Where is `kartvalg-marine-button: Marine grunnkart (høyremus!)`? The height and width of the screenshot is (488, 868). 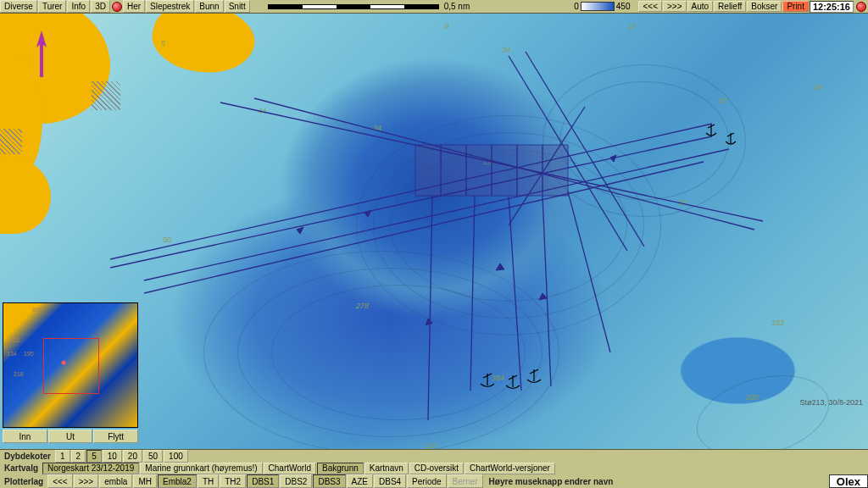
kartvalg-marine-button: Marine grunnkart (høyremus!) is located at coordinates (201, 469).